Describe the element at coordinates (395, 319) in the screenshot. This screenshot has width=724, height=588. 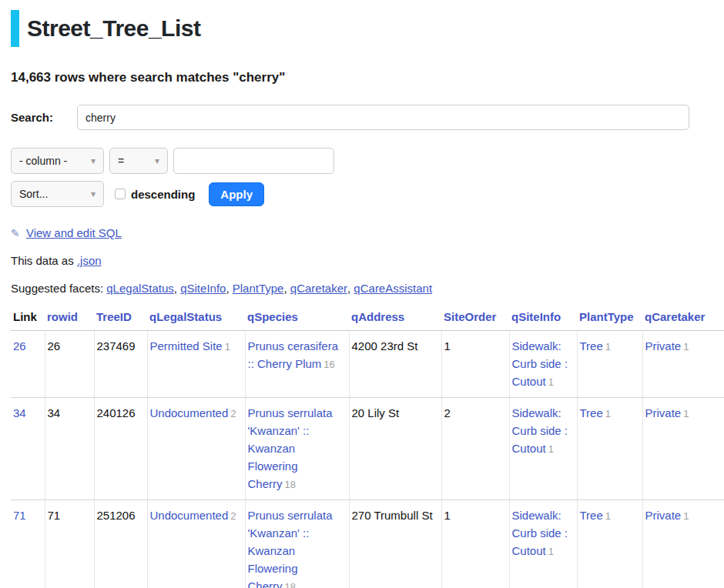
I see `column-header-qaddress: qAddress` at that location.